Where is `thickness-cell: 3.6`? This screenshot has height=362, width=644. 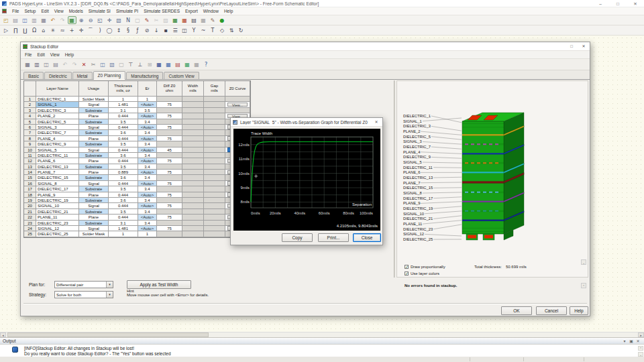 thickness-cell: 3.6 is located at coordinates (123, 178).